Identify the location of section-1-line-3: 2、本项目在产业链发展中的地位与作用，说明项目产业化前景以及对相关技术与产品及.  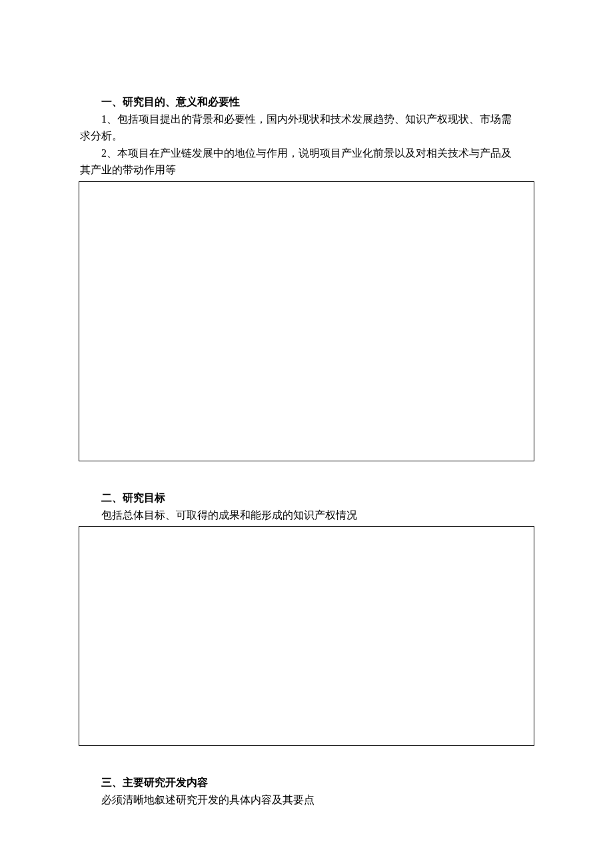
(306, 153).